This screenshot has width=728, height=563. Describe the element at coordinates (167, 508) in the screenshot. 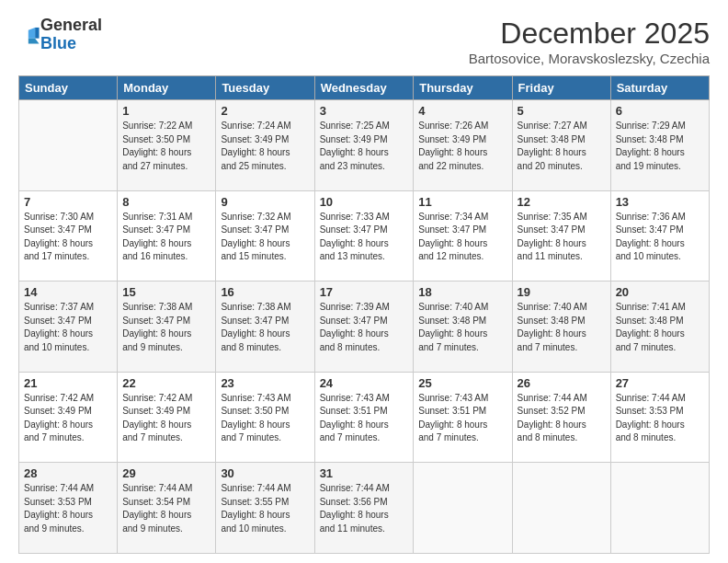

I see `calendar-cell: 29Sunrise: 7:44 AMSunset: 3:54 PMDayligh…` at that location.